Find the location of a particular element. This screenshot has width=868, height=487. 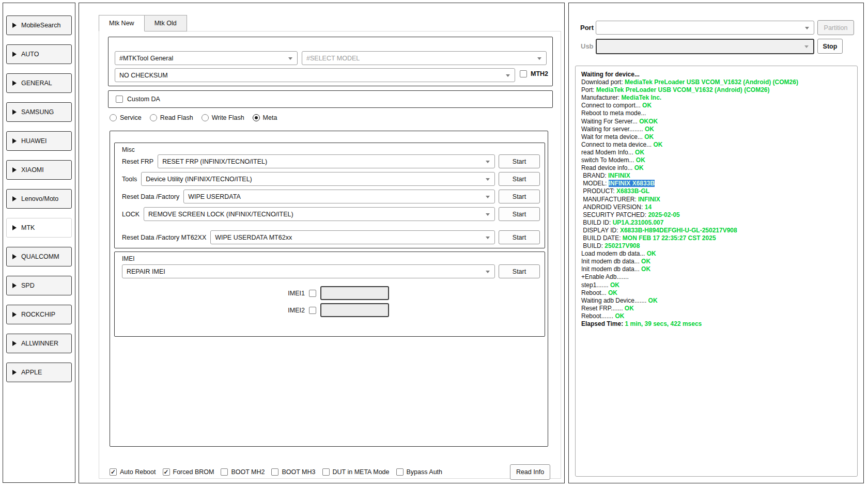

mode-radio-group: ServiceRead FlashWrite FlashMeta is located at coordinates (193, 118).